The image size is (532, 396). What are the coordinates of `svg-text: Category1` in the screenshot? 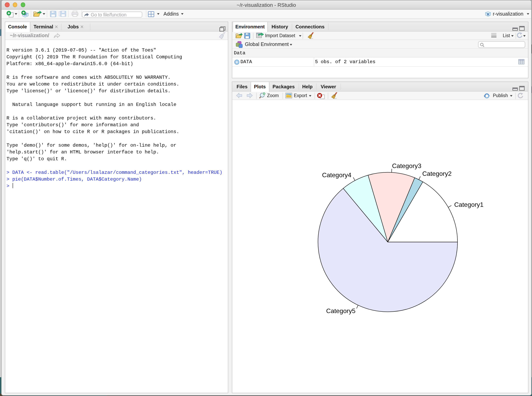 It's located at (469, 205).